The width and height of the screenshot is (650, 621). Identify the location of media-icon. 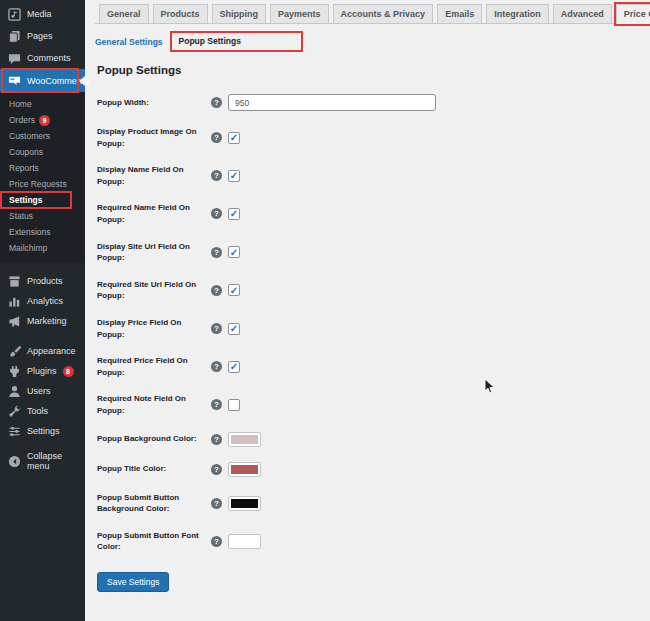
(14, 14).